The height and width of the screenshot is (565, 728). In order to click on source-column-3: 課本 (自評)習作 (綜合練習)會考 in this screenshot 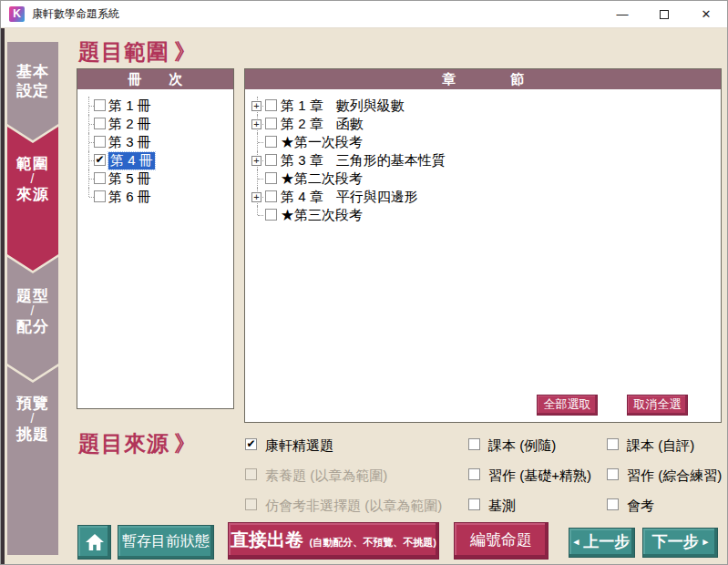, I will do `click(664, 483)`.